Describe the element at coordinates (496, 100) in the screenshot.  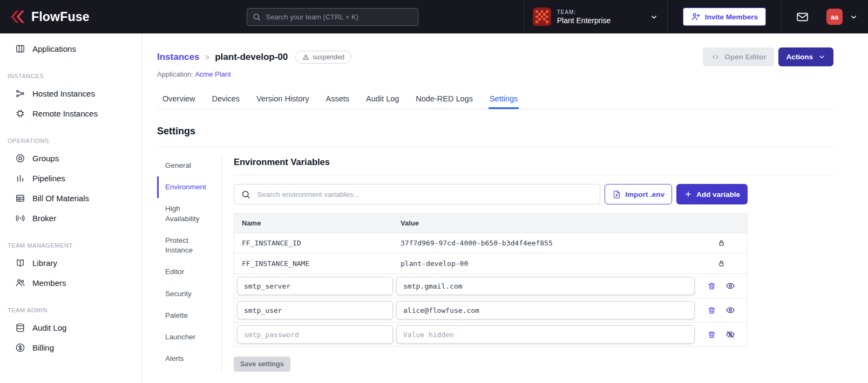
I see `instance-tabs: Overview Devices Version History Assets …` at that location.